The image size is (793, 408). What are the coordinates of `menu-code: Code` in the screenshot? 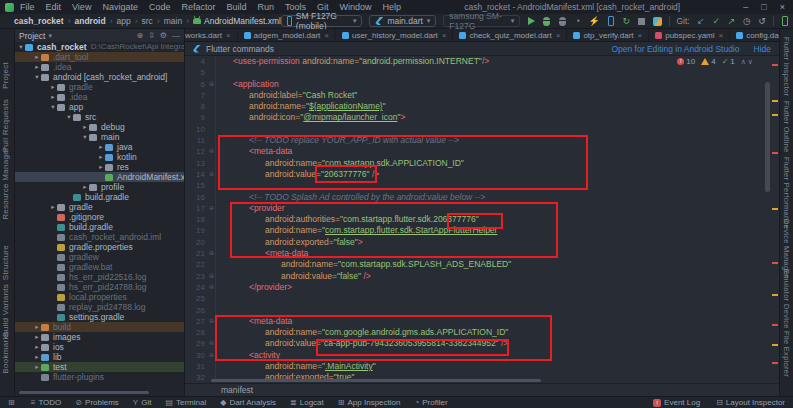 It's located at (160, 7).